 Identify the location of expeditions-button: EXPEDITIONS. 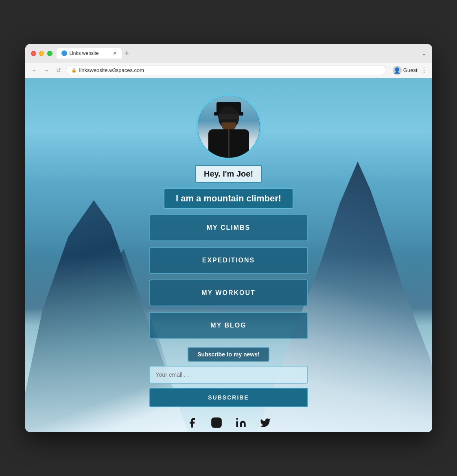
(229, 260).